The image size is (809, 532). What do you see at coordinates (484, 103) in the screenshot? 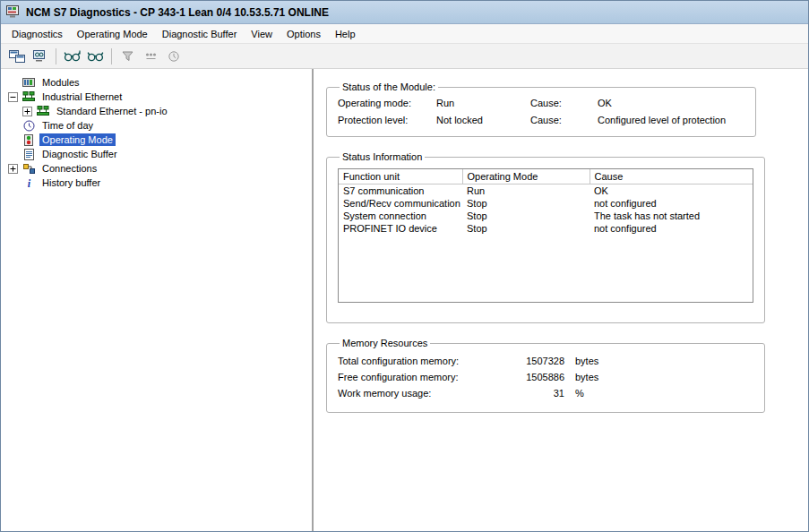
I see `operating-mode-value: Run` at bounding box center [484, 103].